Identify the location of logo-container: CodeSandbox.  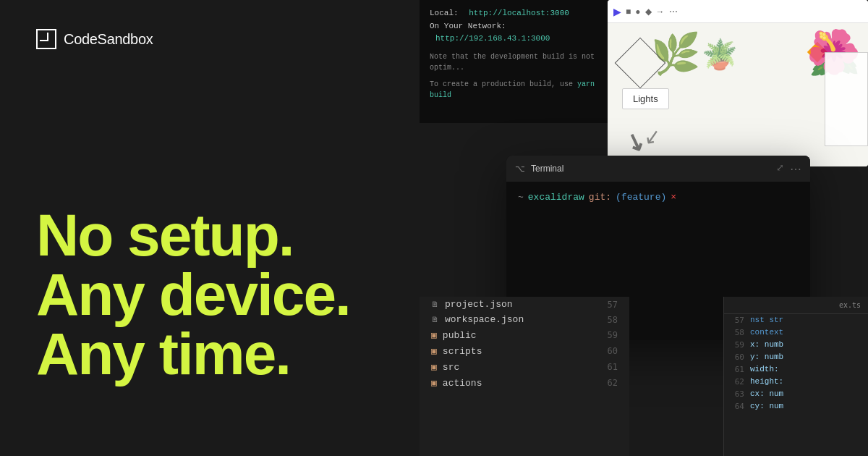
(210, 39).